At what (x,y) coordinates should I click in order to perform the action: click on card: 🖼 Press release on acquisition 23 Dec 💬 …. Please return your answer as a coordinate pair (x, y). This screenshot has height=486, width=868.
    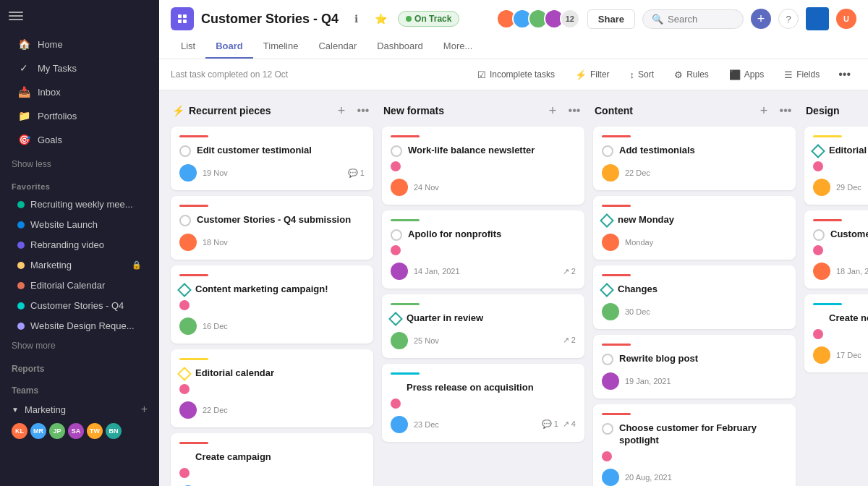
    Looking at the image, I should click on (483, 403).